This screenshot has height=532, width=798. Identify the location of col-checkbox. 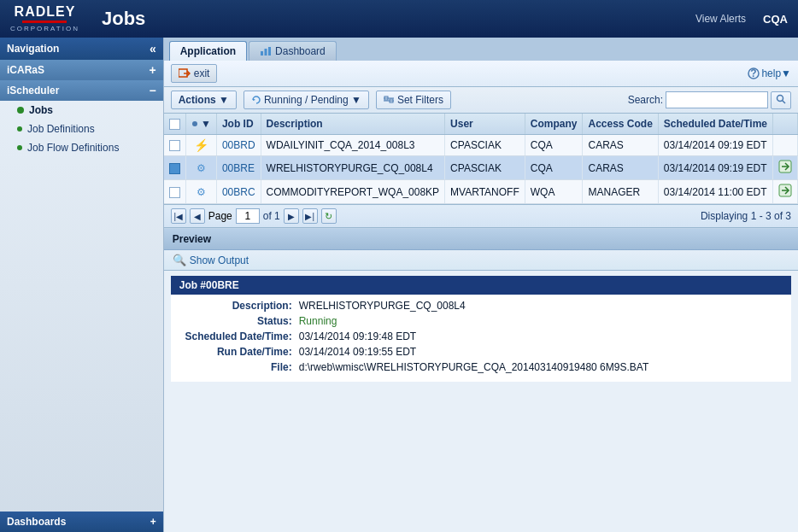
(175, 125).